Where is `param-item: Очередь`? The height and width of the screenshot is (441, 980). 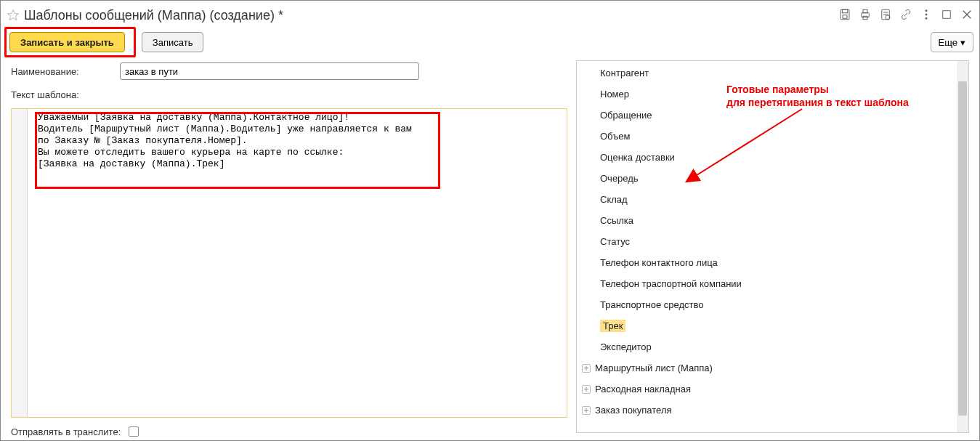 param-item: Очередь is located at coordinates (767, 179).